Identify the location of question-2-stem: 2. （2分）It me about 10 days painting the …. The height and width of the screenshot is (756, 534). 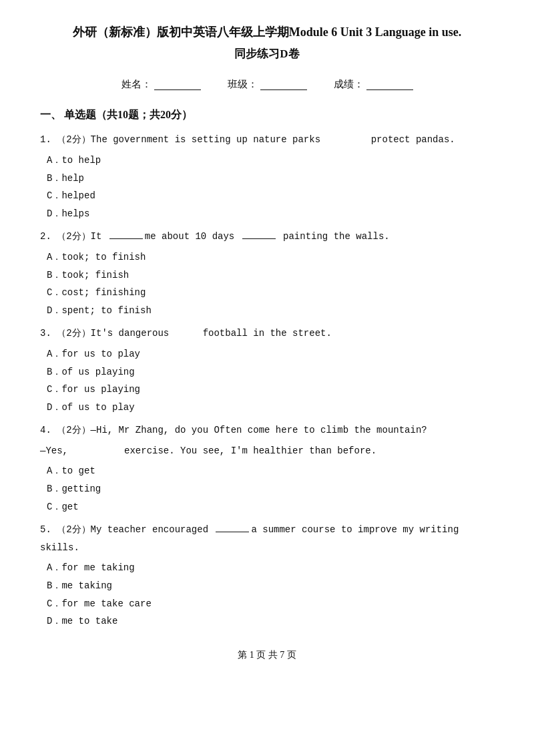
(267, 236).